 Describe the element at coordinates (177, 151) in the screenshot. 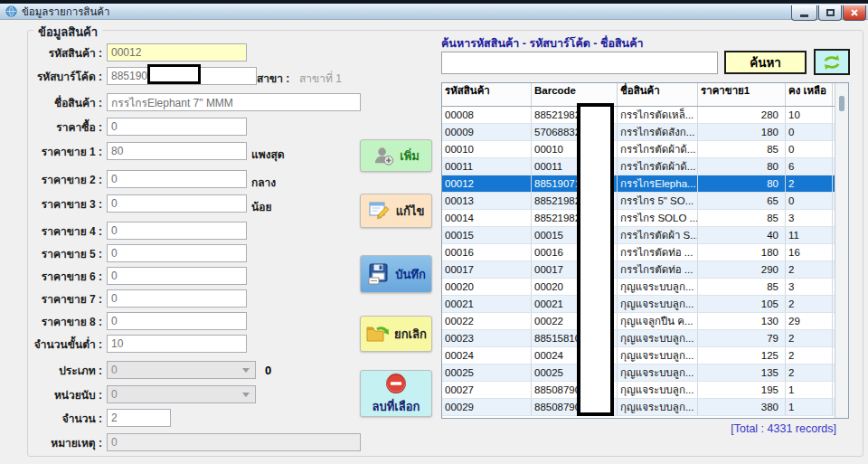

I see `sell-price-1-input` at that location.